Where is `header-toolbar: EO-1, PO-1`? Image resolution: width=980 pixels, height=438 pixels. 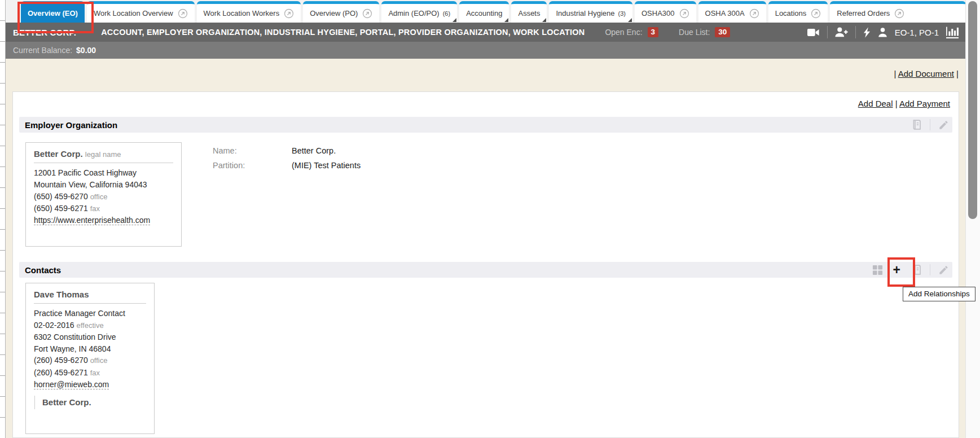 header-toolbar: EO-1, PO-1 is located at coordinates (883, 32).